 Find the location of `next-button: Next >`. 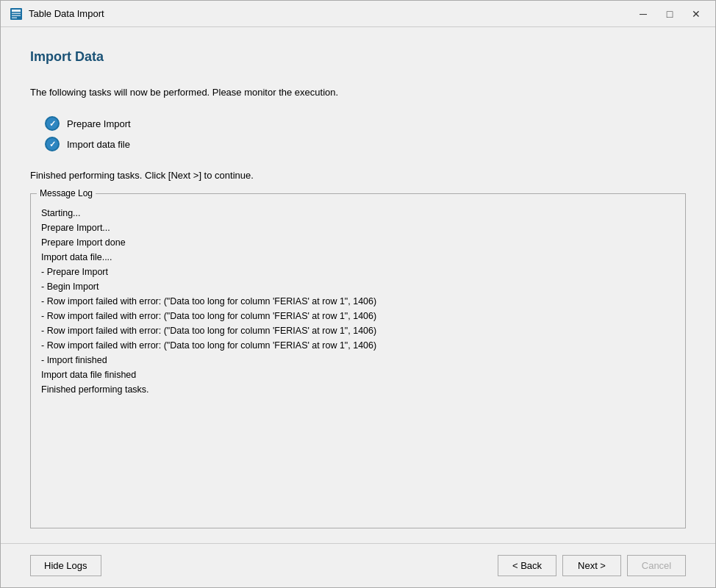

next-button: Next > is located at coordinates (592, 566).